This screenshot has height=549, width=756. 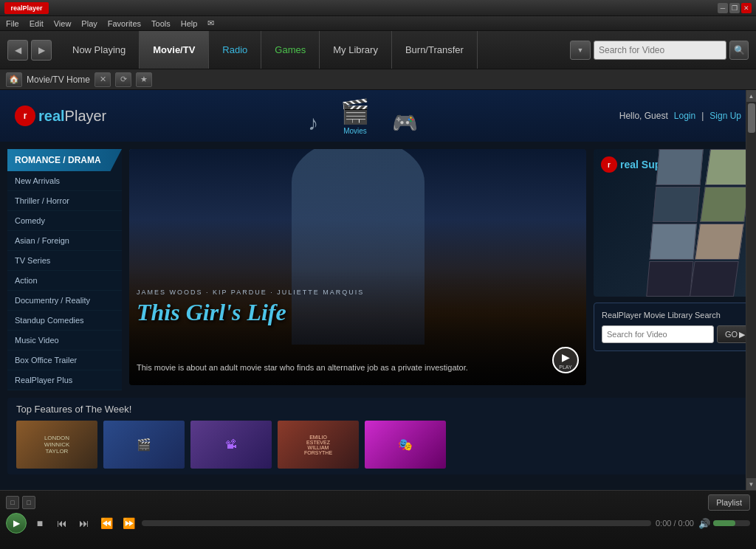 What do you see at coordinates (106, 523) in the screenshot?
I see `rewind-icon: ⏪` at bounding box center [106, 523].